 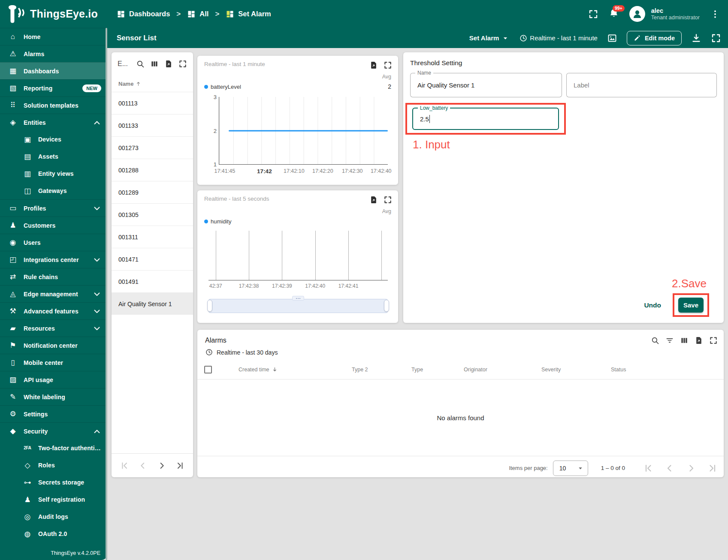 What do you see at coordinates (298, 306) in the screenshot?
I see `range-slider-track` at bounding box center [298, 306].